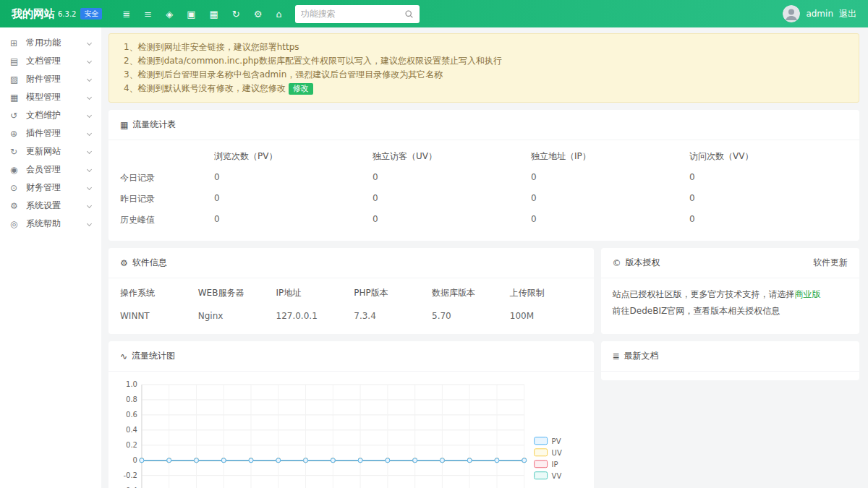  What do you see at coordinates (51, 43) in the screenshot?
I see `sidebar-item-1: ⊞常用功能` at bounding box center [51, 43].